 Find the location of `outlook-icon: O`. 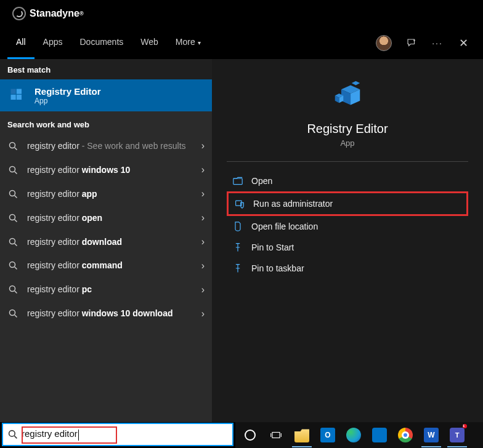

outlook-icon: O is located at coordinates (328, 435).